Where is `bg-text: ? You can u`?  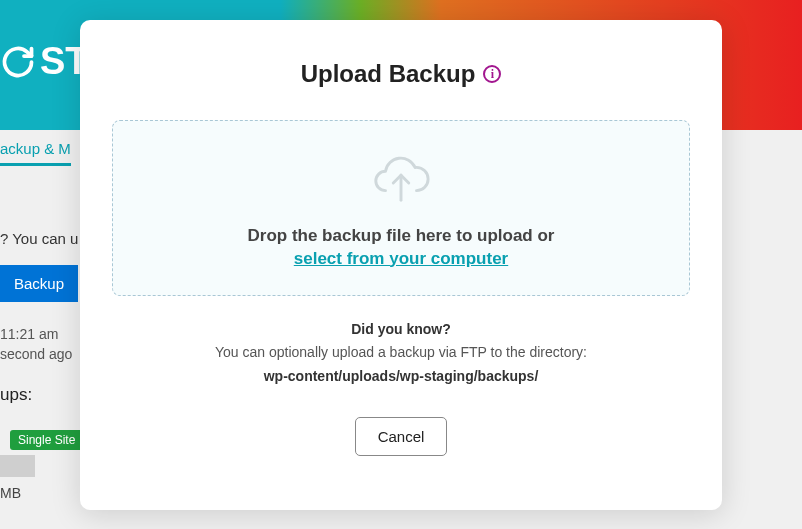 bg-text: ? You can u is located at coordinates (39, 238).